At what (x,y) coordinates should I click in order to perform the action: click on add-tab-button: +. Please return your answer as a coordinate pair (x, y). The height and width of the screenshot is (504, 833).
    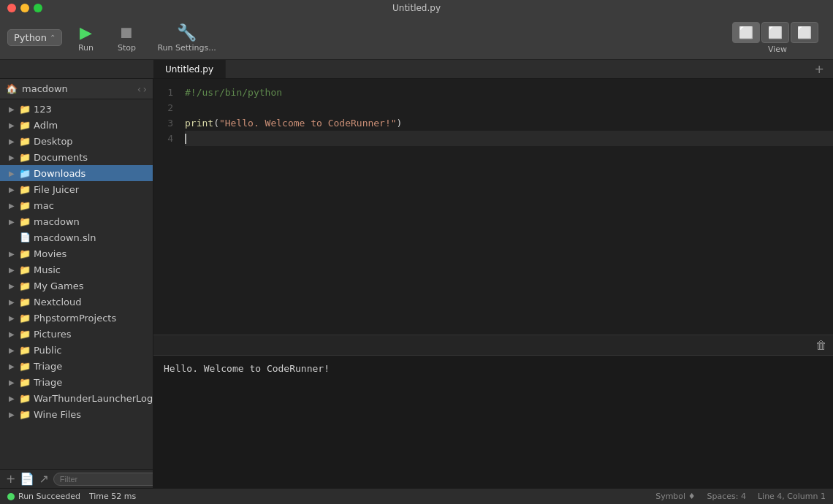
    Looking at the image, I should click on (820, 69).